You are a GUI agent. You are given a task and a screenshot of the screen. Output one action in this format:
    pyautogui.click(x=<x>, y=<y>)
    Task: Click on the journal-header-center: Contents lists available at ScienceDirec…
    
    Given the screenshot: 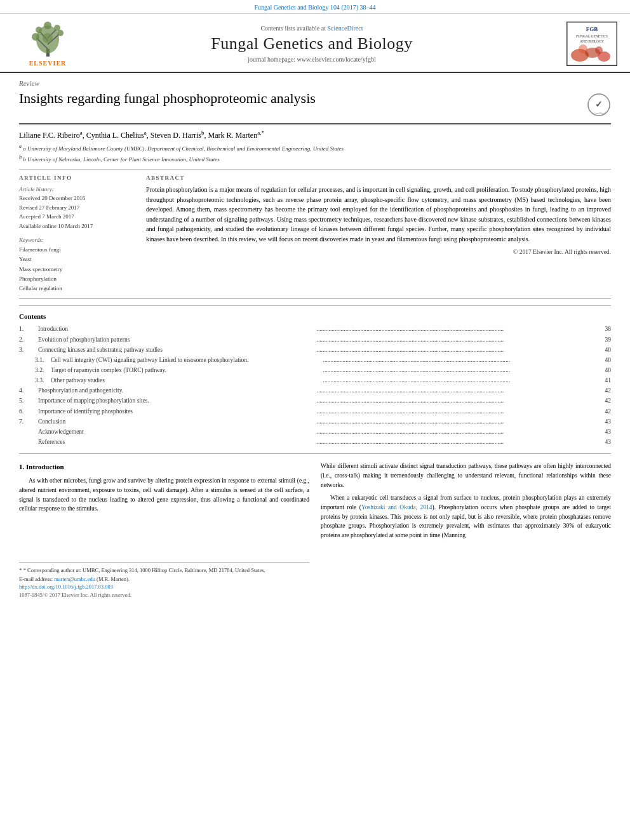 What is the action you would take?
    pyautogui.click(x=312, y=44)
    